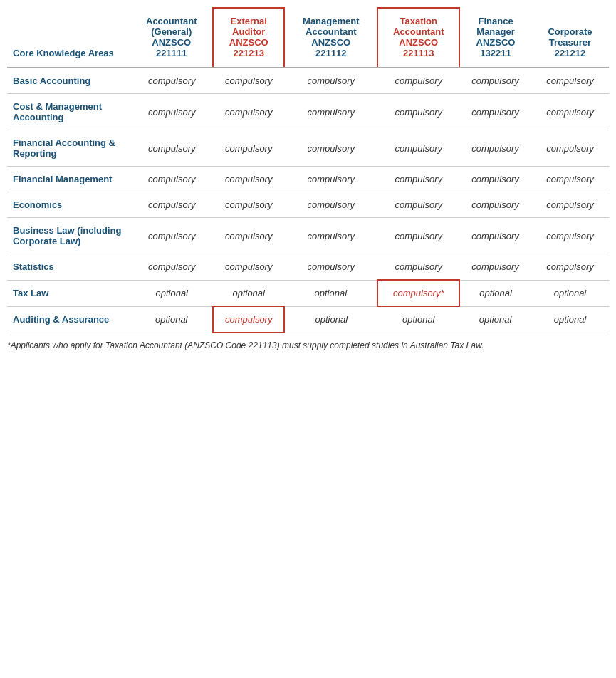 This screenshot has width=616, height=678. I want to click on column-header-taxation_accountant: Taxation AccountantANZSCO221113, so click(419, 38).